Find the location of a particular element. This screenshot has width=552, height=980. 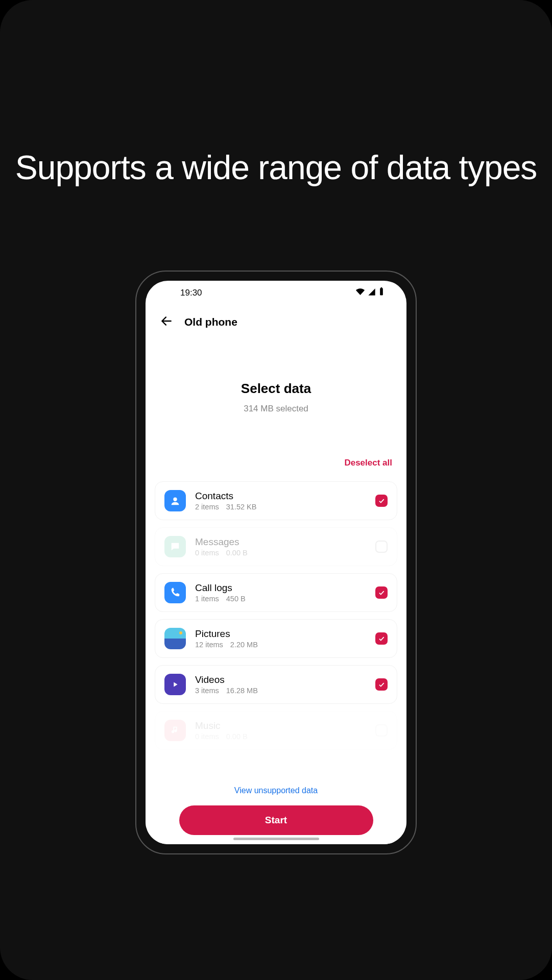

checkbox-calllogs is located at coordinates (381, 593).